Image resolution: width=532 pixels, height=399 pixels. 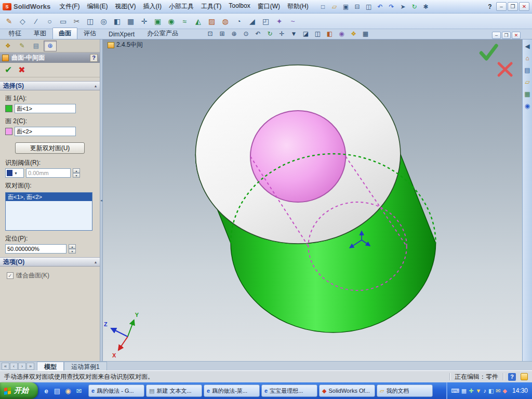 I want to click on download-icon: ▼, so click(x=478, y=391).